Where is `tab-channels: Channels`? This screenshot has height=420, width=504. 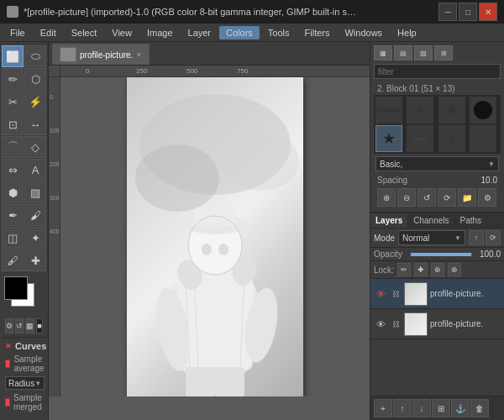
tab-channels: Channels is located at coordinates (432, 220).